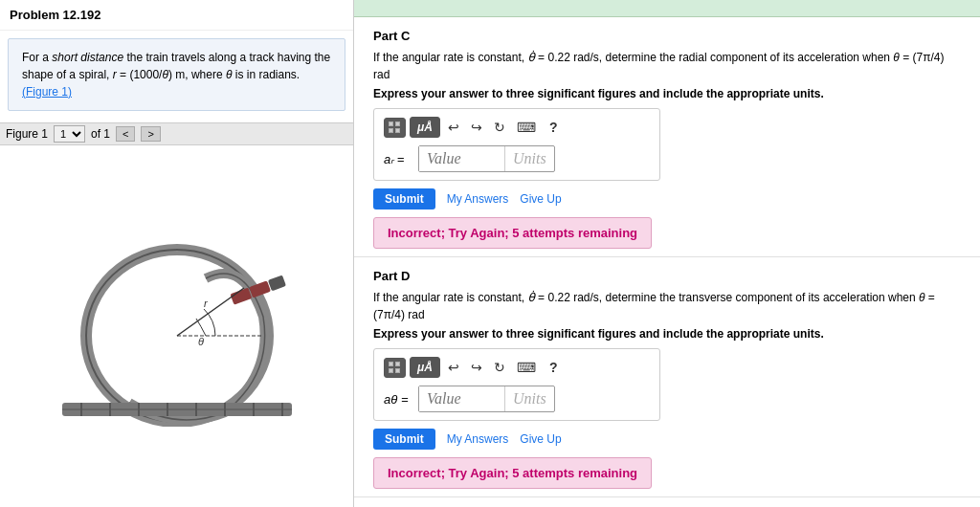  I want to click on part-d-title: Part D, so click(667, 276).